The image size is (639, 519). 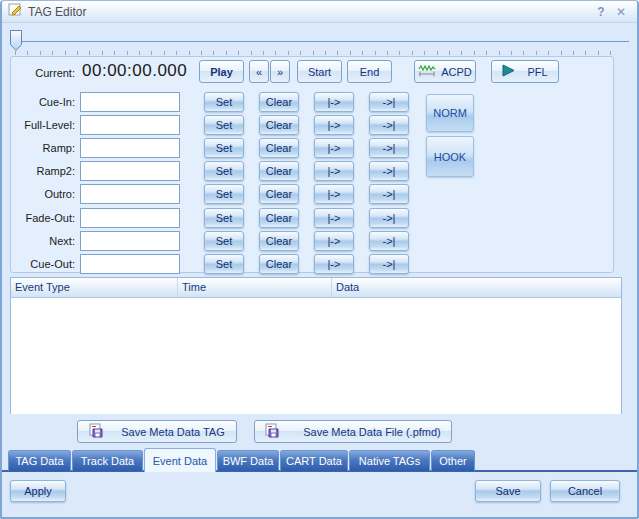 What do you see at coordinates (370, 72) in the screenshot?
I see `end-button: End` at bounding box center [370, 72].